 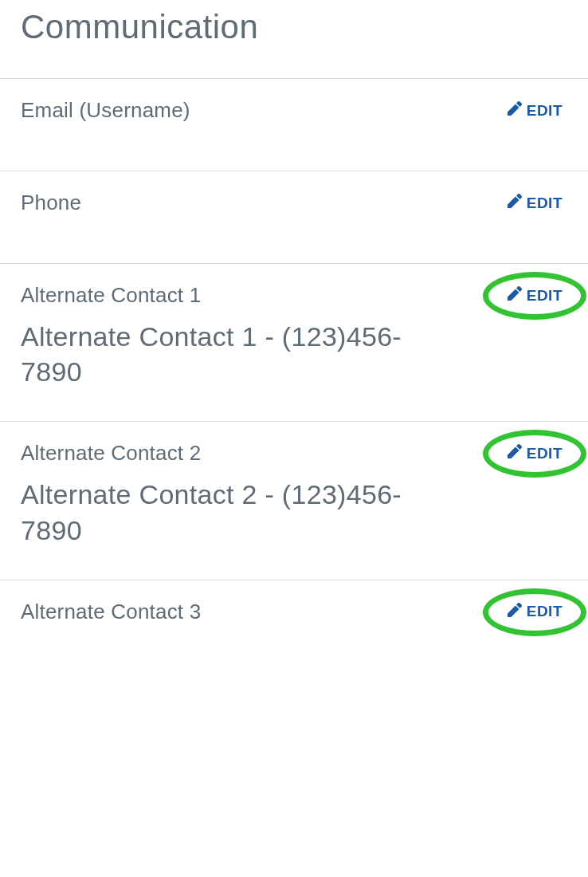 What do you see at coordinates (212, 354) in the screenshot?
I see `alt-contact-1-value: Alternate Contact 1 - (123)456-7890` at bounding box center [212, 354].